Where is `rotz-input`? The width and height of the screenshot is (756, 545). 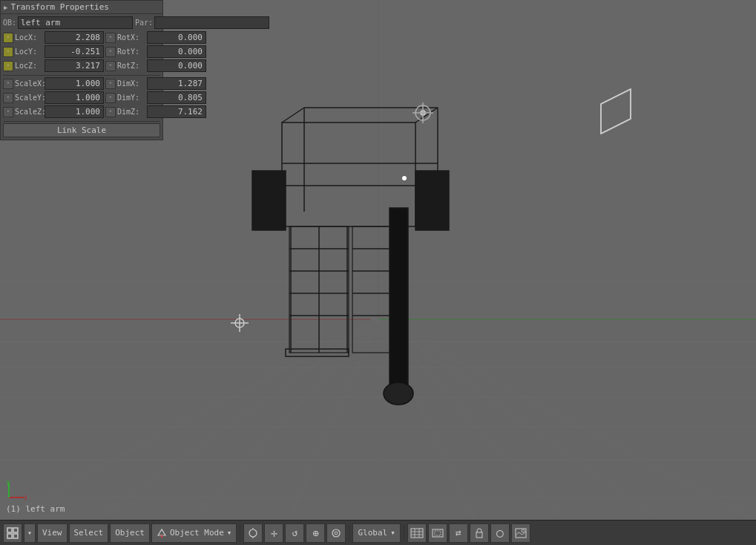
rotz-input is located at coordinates (177, 65).